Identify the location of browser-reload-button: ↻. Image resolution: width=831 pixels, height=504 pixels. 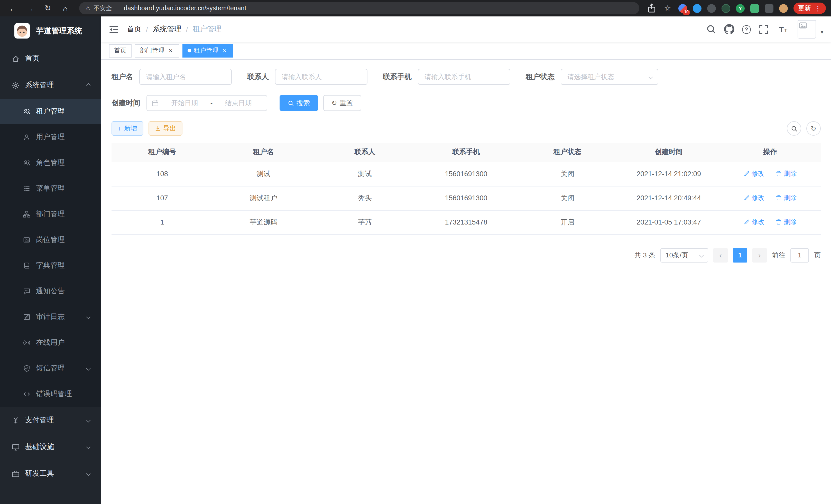
(48, 8).